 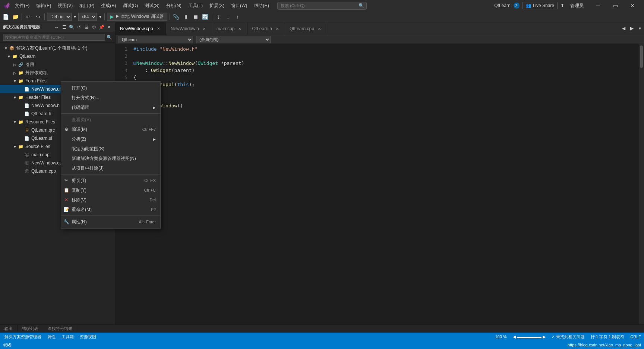 What do you see at coordinates (228, 17) in the screenshot?
I see `step-into-btn: ↓` at bounding box center [228, 17].